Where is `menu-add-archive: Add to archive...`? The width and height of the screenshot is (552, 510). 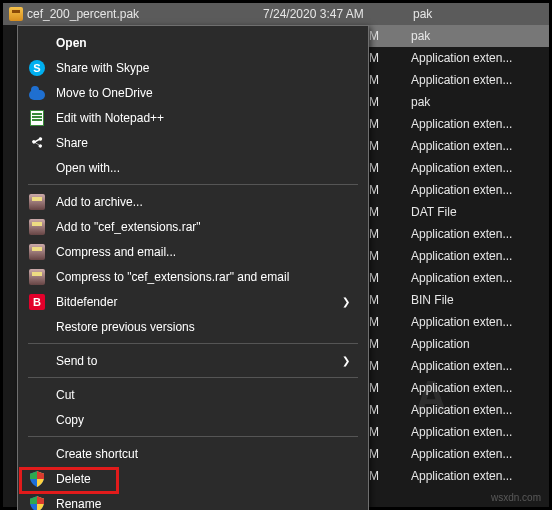 menu-add-archive: Add to archive... is located at coordinates (193, 202).